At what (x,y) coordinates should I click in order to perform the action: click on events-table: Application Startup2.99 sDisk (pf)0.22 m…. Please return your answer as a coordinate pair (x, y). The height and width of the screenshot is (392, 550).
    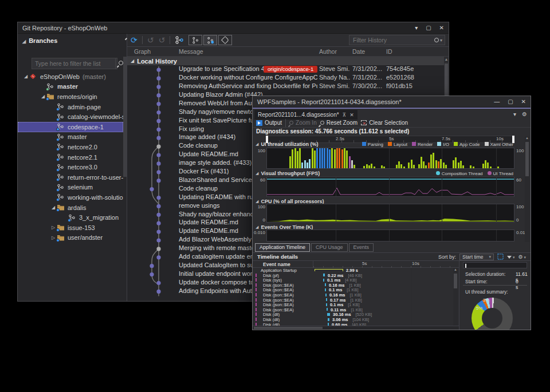
    Looking at the image, I should click on (352, 298).